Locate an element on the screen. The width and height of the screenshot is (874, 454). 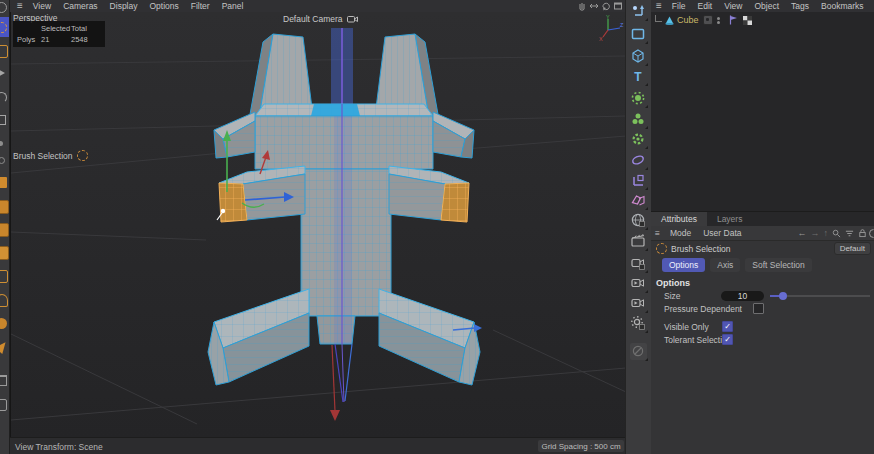
tab-soft-selection: Soft Selection is located at coordinates (778, 265).